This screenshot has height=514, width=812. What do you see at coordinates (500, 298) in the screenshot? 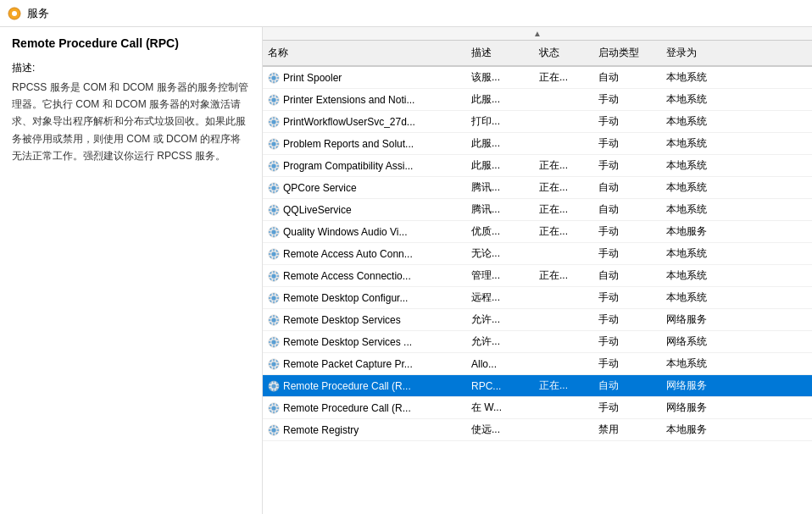
I see `row-desc: 远程...` at bounding box center [500, 298].